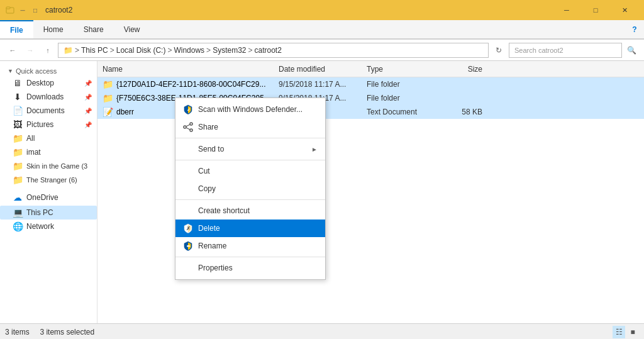 Image resolution: width=644 pixels, height=339 pixels. I want to click on sidebar-item-this-pc: 💻 This PC, so click(48, 213).